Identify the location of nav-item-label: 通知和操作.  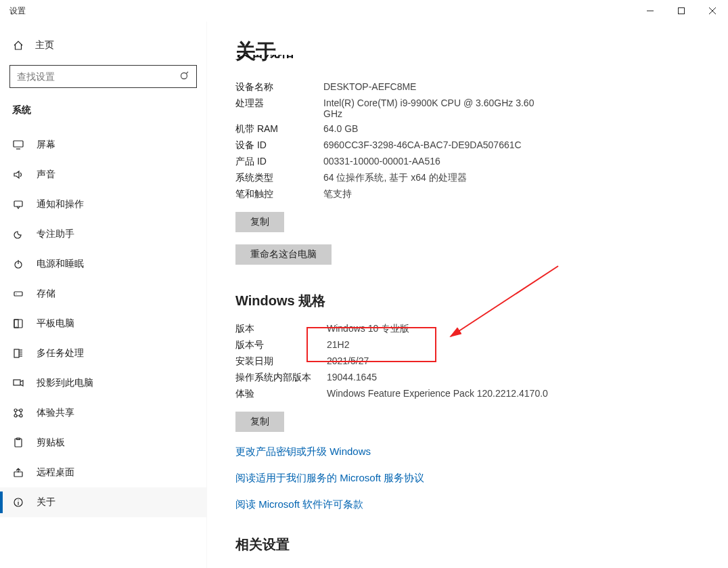
(60, 204).